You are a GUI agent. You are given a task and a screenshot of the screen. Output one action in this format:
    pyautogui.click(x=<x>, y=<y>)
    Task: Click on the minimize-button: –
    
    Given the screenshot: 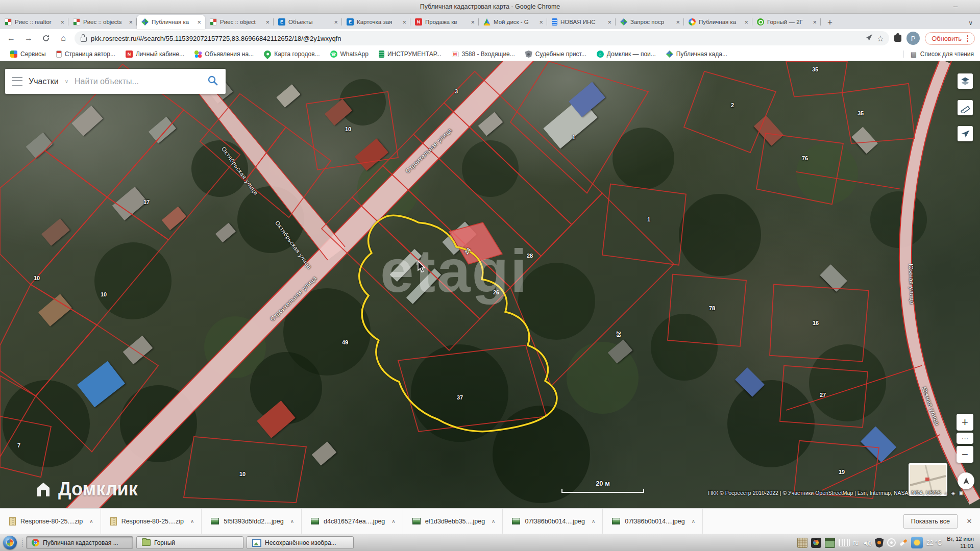 What is the action you would take?
    pyautogui.click(x=955, y=6)
    